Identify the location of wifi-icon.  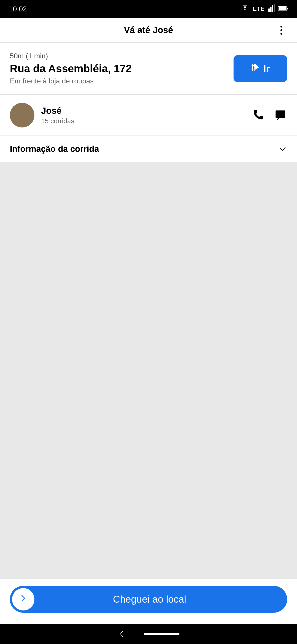
(245, 9).